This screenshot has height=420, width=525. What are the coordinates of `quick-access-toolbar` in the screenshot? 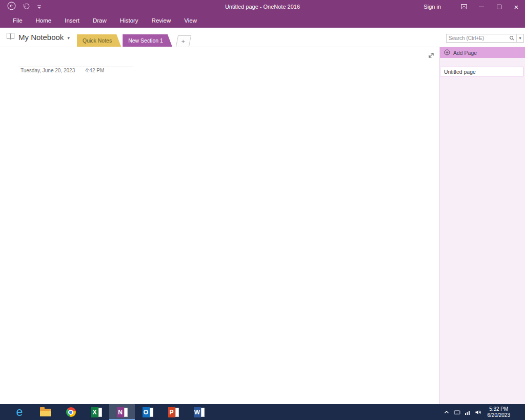 It's located at (21, 7).